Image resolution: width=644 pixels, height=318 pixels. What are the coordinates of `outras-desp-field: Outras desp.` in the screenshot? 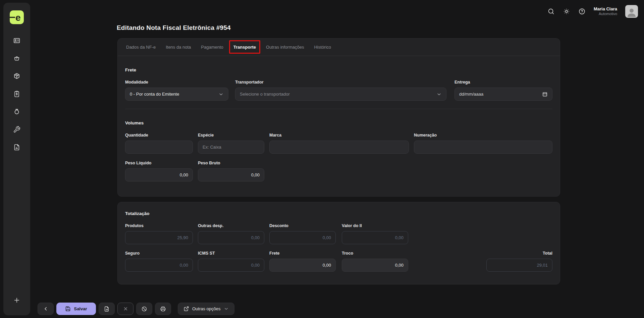 It's located at (231, 234).